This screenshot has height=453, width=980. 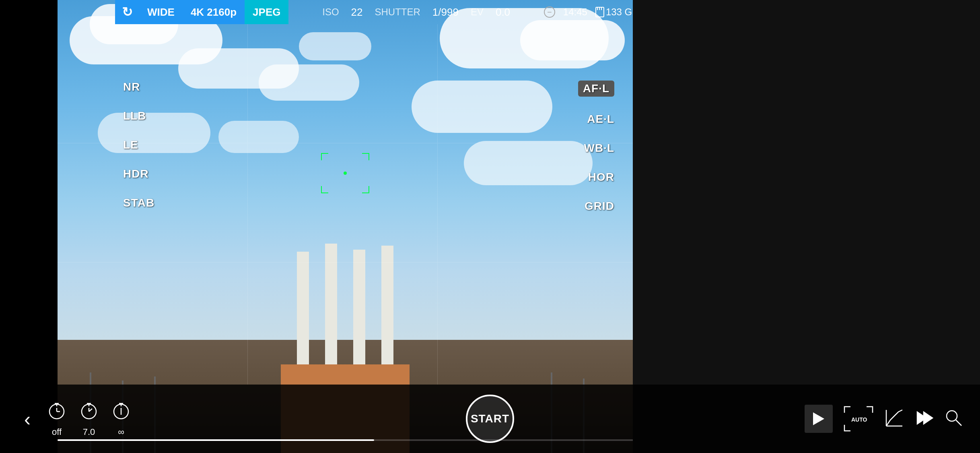 What do you see at coordinates (121, 412) in the screenshot?
I see `timer-inf-icon` at bounding box center [121, 412].